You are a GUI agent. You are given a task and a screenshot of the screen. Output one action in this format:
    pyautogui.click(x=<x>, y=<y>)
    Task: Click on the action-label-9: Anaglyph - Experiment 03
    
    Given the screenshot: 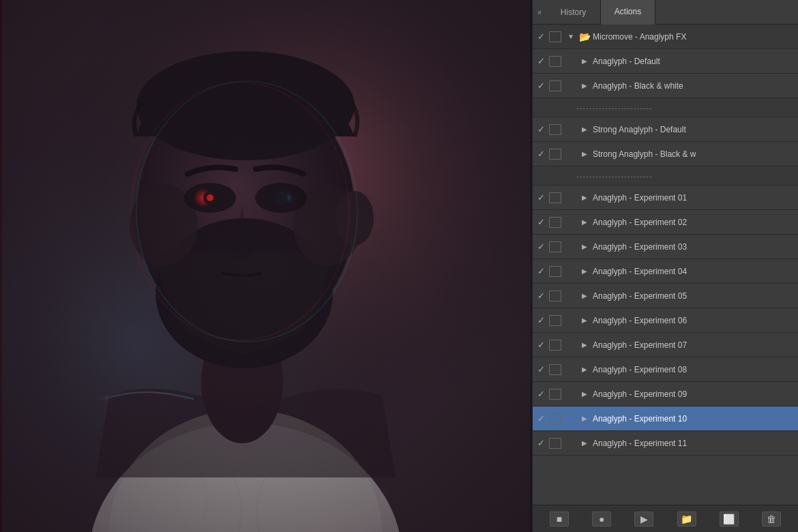 What is the action you would take?
    pyautogui.click(x=693, y=247)
    